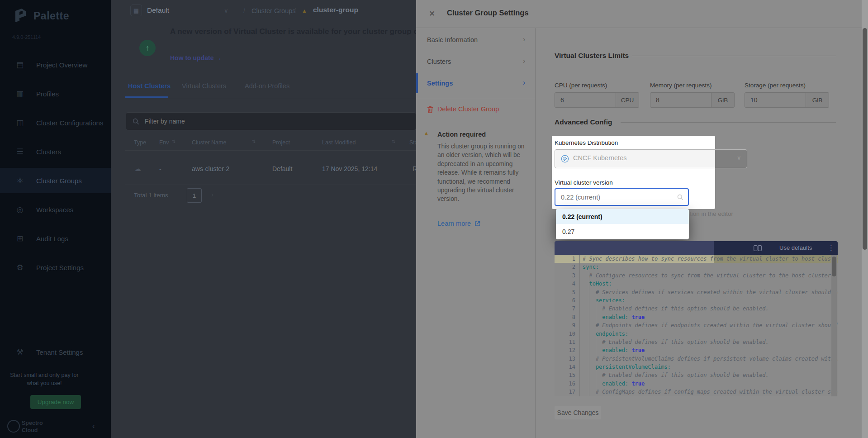 The height and width of the screenshot is (438, 868). What do you see at coordinates (263, 169) in the screenshot?
I see `table-row: ☁ - aws-cluster-2 Default 17 Nov 2025, 1…` at bounding box center [263, 169].